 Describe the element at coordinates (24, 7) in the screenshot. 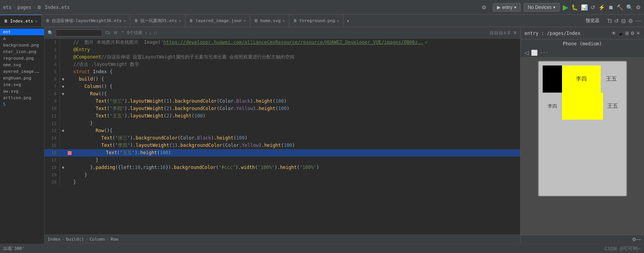

I see `bc-pages: pages` at that location.